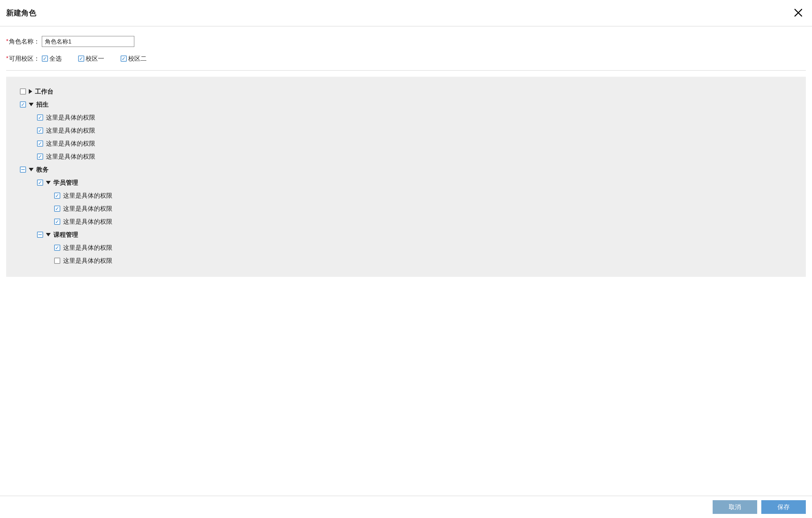 Image resolution: width=812 pixels, height=518 pixels. I want to click on tree-node-label: 教务, so click(42, 170).